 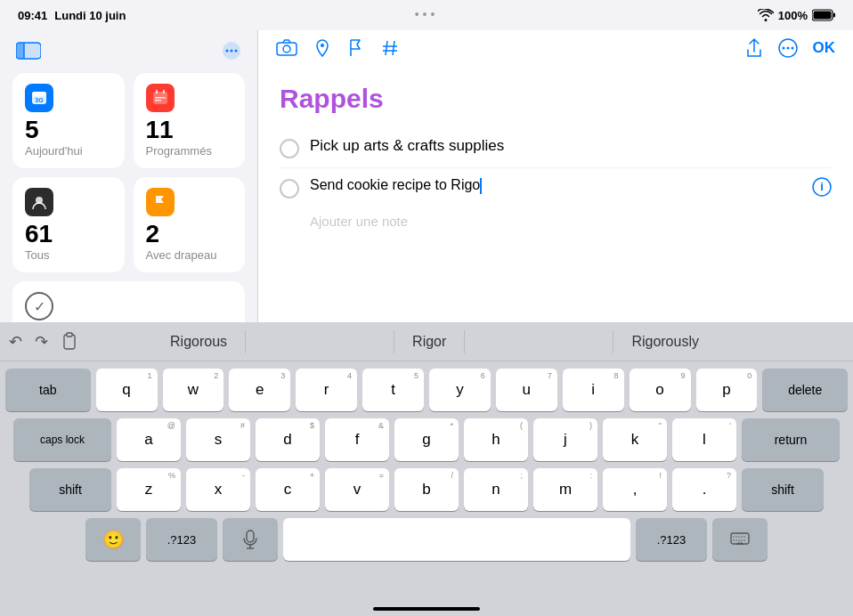 I want to click on hashtag-icon, so click(x=390, y=48).